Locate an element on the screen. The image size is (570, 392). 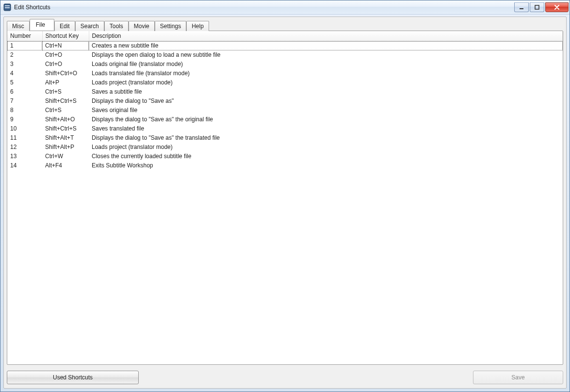
cell-shortcut: Ctrl+W is located at coordinates (65, 156).